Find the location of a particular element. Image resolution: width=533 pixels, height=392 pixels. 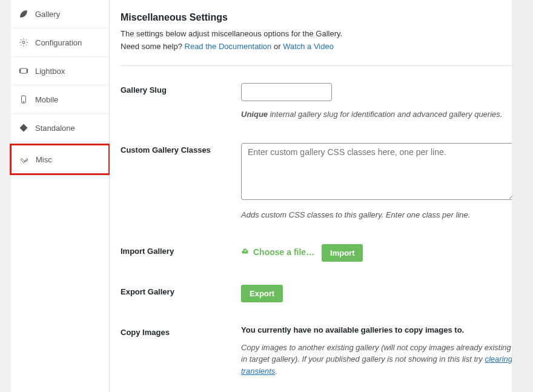

help-part: Copy images to another existing gallery … is located at coordinates (376, 354).